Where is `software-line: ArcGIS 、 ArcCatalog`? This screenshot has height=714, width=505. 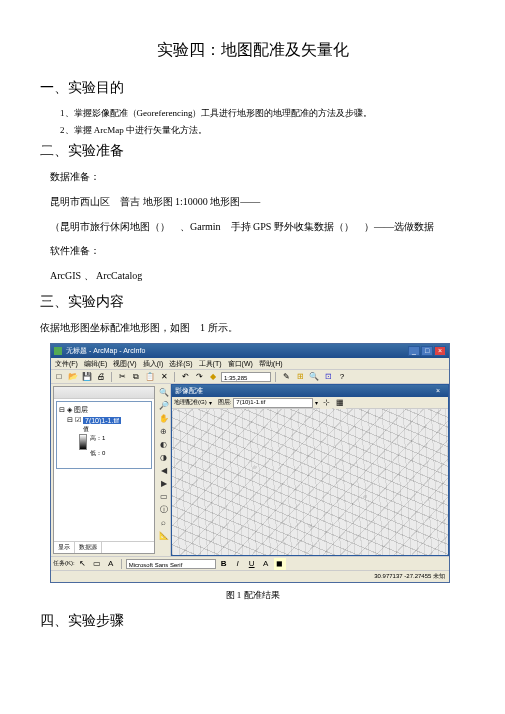
software-line: ArcGIS 、 ArcCatalog is located at coordinates (258, 276).